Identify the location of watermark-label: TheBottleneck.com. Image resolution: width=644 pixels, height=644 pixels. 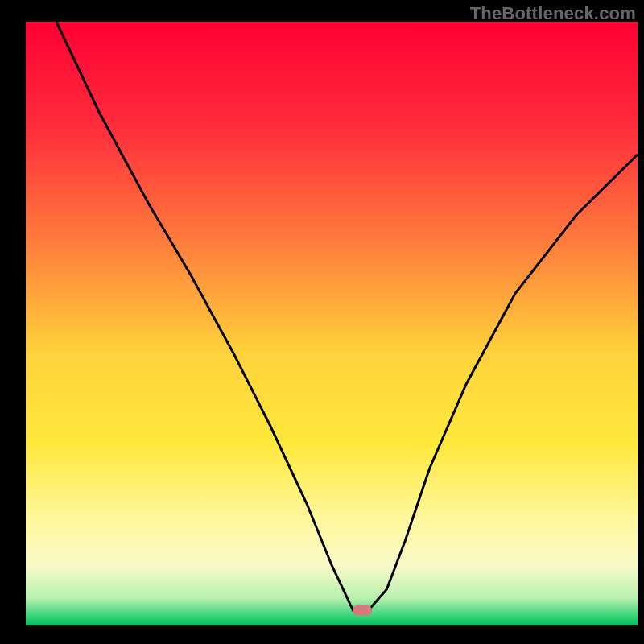
(553, 14).